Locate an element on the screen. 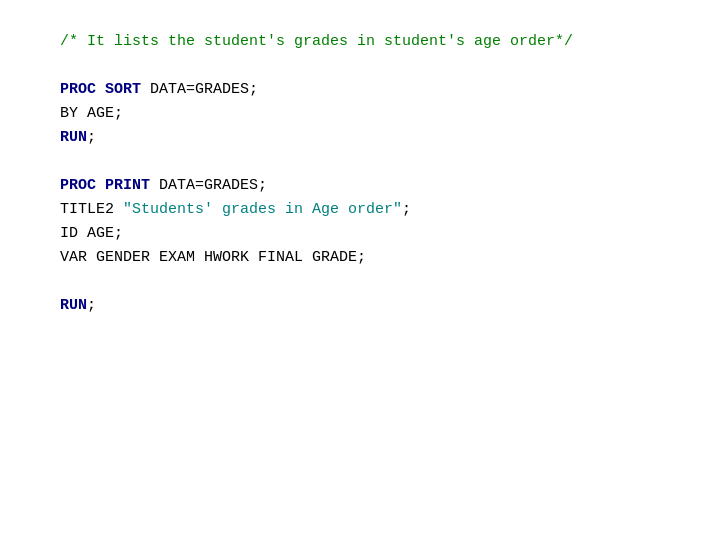 This screenshot has width=720, height=540. proc-print-line: PROC PRINT DATA=GRADES; is located at coordinates (360, 186).